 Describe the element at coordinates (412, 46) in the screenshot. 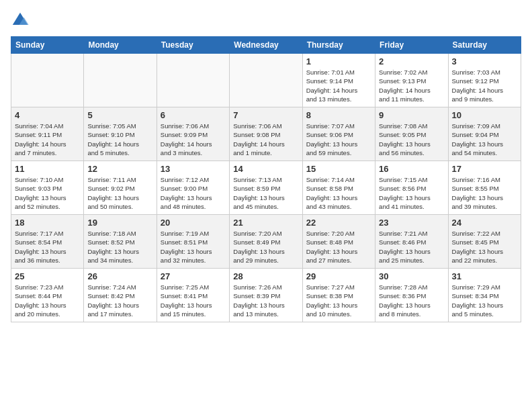

I see `col-header-friday: Friday` at that location.